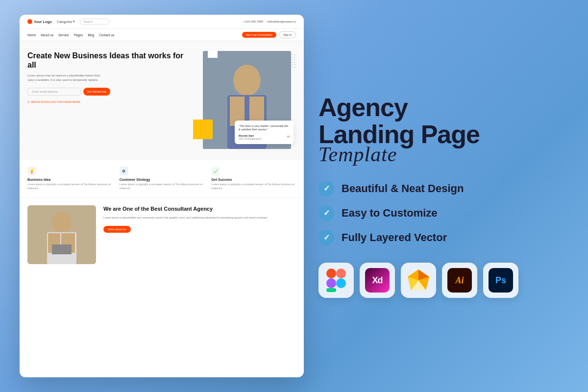 This screenshot has width=588, height=392. I want to click on consultant-image, so click(62, 235).